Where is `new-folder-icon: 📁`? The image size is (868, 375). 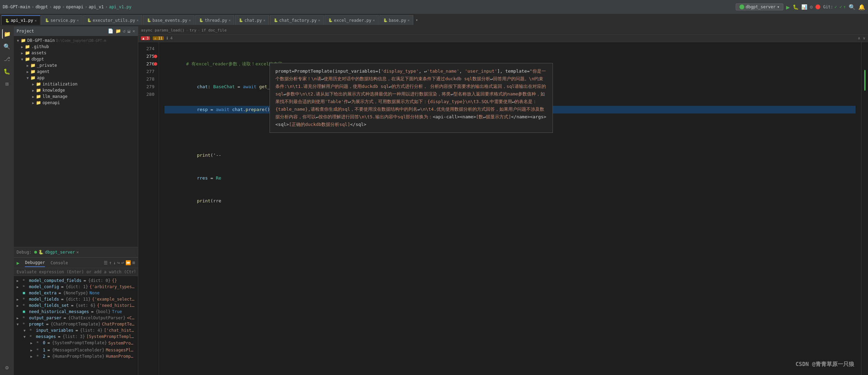
new-folder-icon: 📁 is located at coordinates (118, 31).